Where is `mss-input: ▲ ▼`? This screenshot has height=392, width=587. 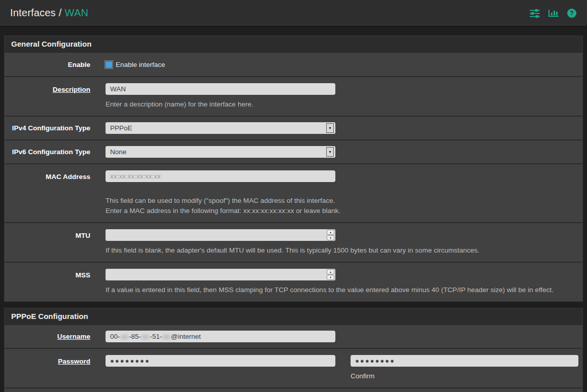 mss-input: ▲ ▼ is located at coordinates (220, 275).